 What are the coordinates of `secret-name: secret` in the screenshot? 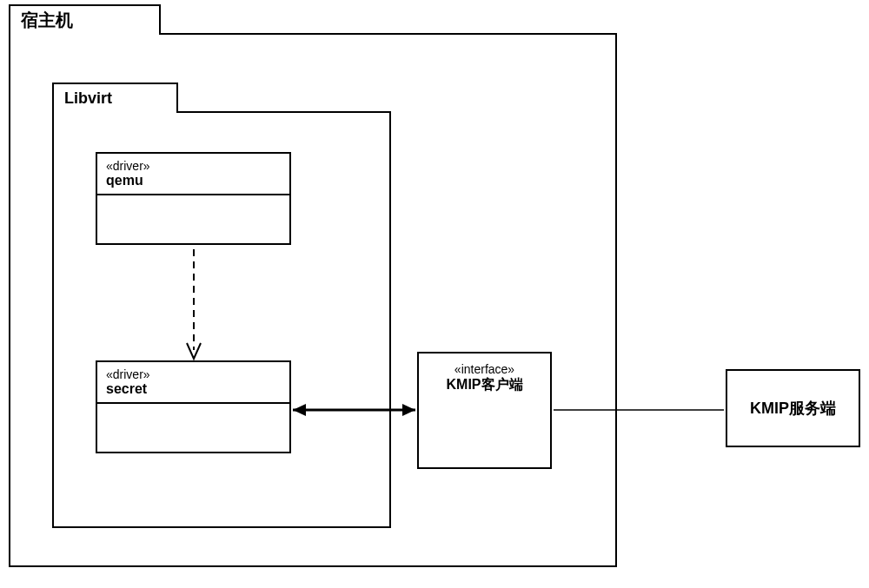 It's located at (193, 389).